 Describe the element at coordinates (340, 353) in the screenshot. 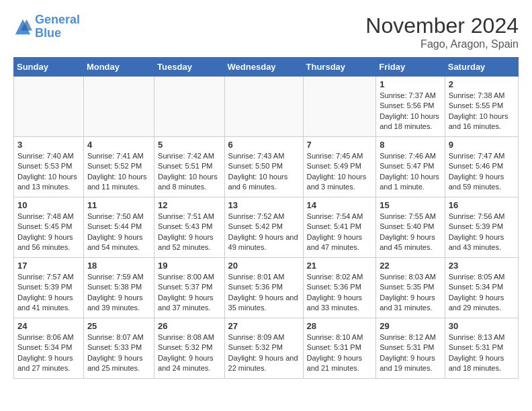

I see `day-info: Sunrise: 8:10 AMSunset: 5:31 PMDaylight:…` at that location.